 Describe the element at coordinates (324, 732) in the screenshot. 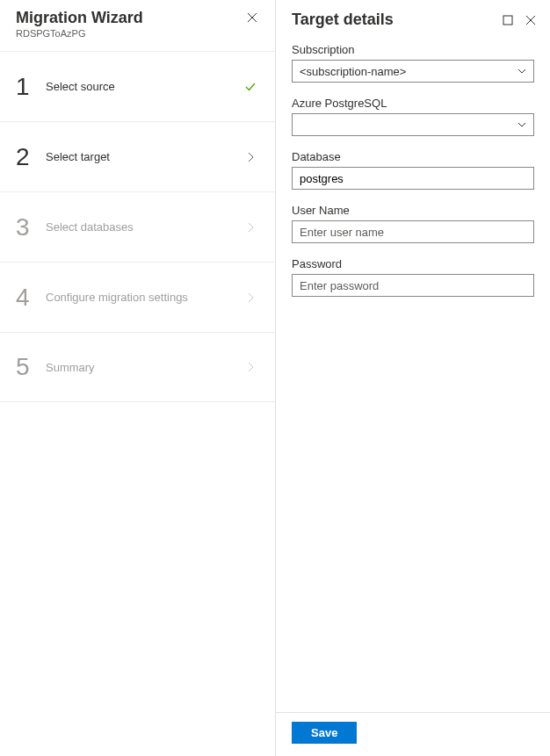

I see `save-button: Save` at that location.